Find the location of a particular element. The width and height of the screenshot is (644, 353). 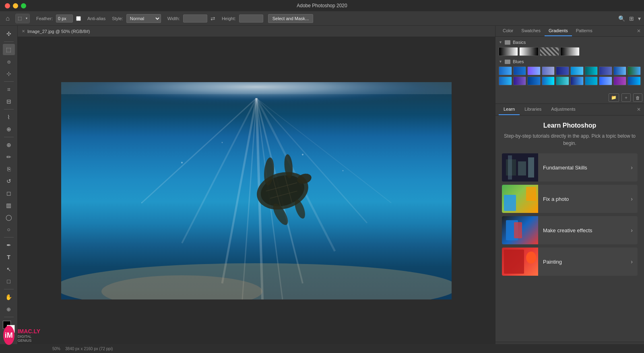

status-bar: 50% 3840 px x 2160 px (72 ppi) is located at coordinates (322, 349).